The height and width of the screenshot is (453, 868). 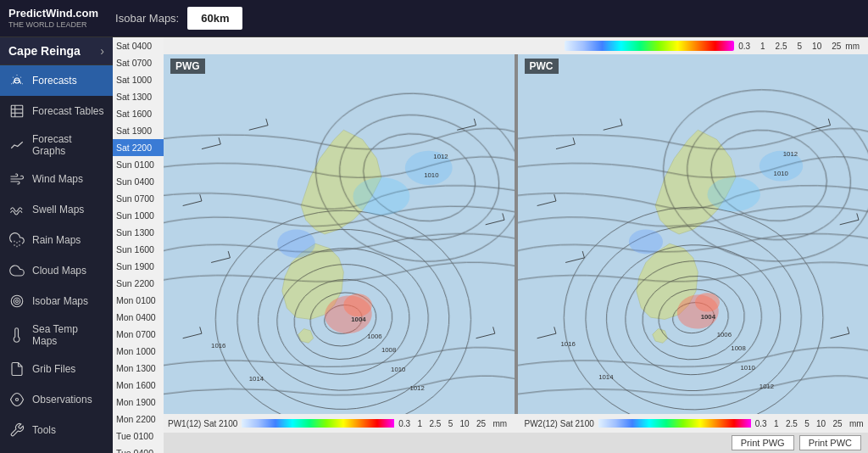 What do you see at coordinates (68, 335) in the screenshot?
I see `sidebar-item-label-sea-temp-maps: Sea Temp Maps` at bounding box center [68, 335].